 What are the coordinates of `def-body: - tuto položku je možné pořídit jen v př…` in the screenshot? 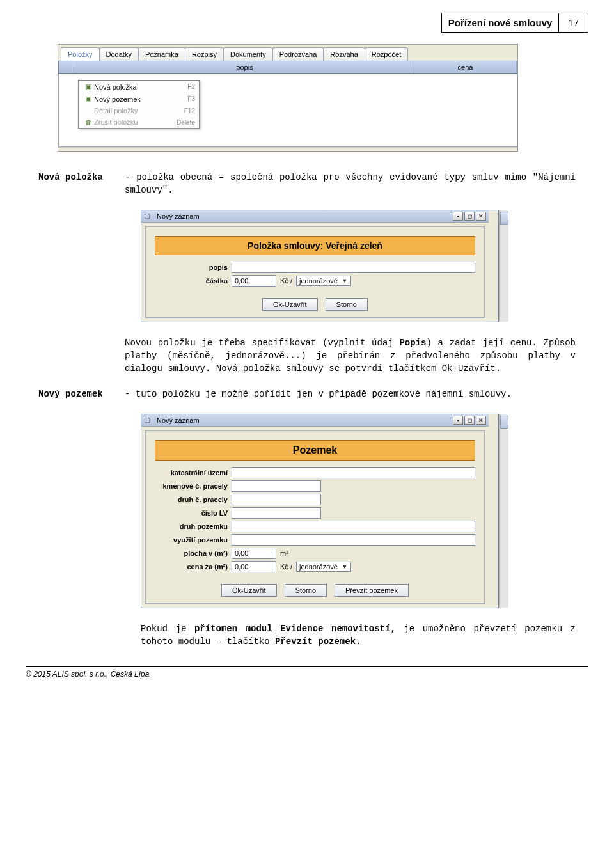 It's located at (350, 394).